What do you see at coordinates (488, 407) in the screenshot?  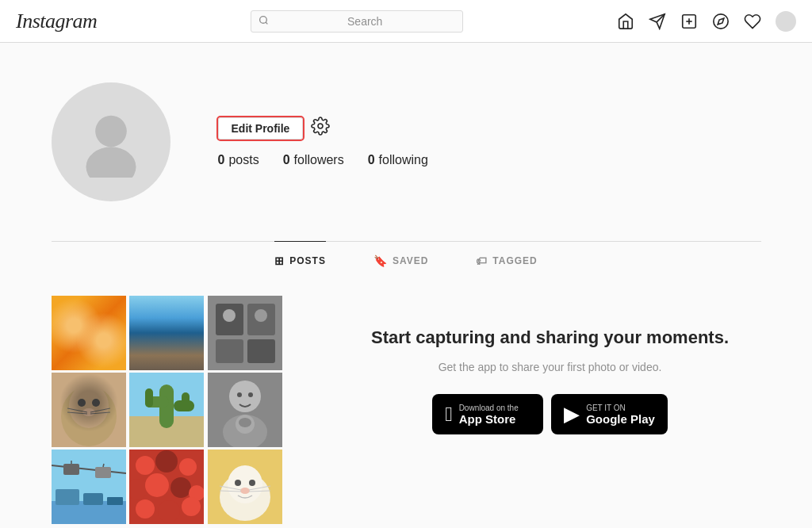 I see `app-store-sub: Download on the` at bounding box center [488, 407].